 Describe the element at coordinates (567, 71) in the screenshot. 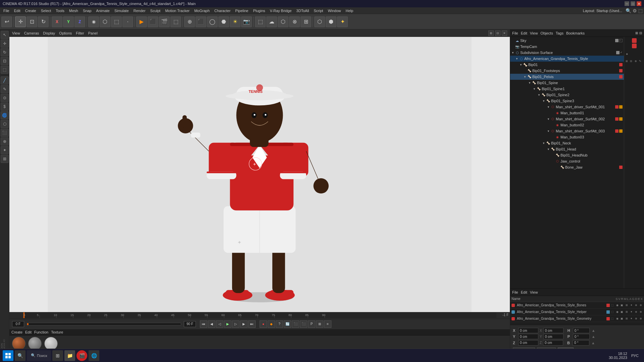

I see `tree-item-footsteps: 🦴 Bip01_Footsteps` at that location.